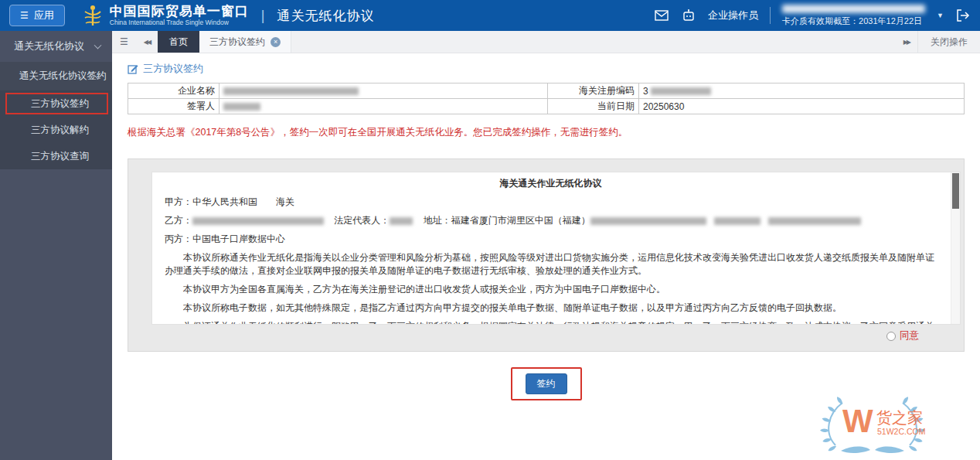  What do you see at coordinates (662, 15) in the screenshot?
I see `mail-icon` at bounding box center [662, 15].